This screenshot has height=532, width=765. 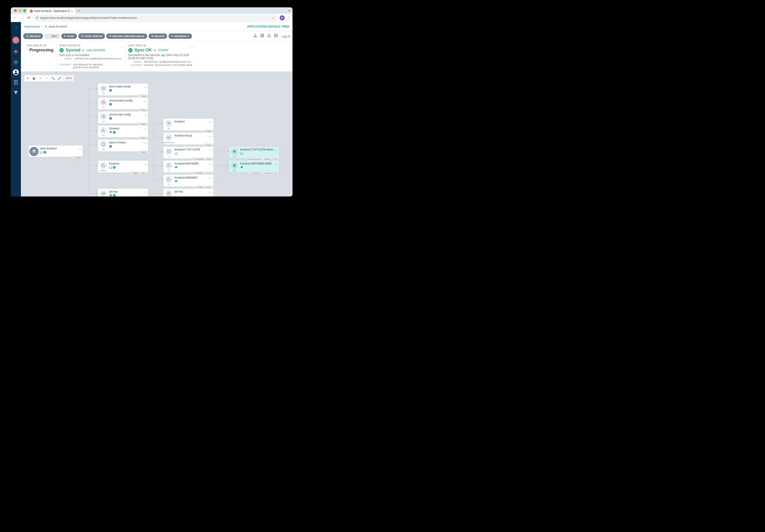 I want to click on node-rs2: rs frontend-94579b95f ⋮ 11 minutesrev:3, so click(x=189, y=167).